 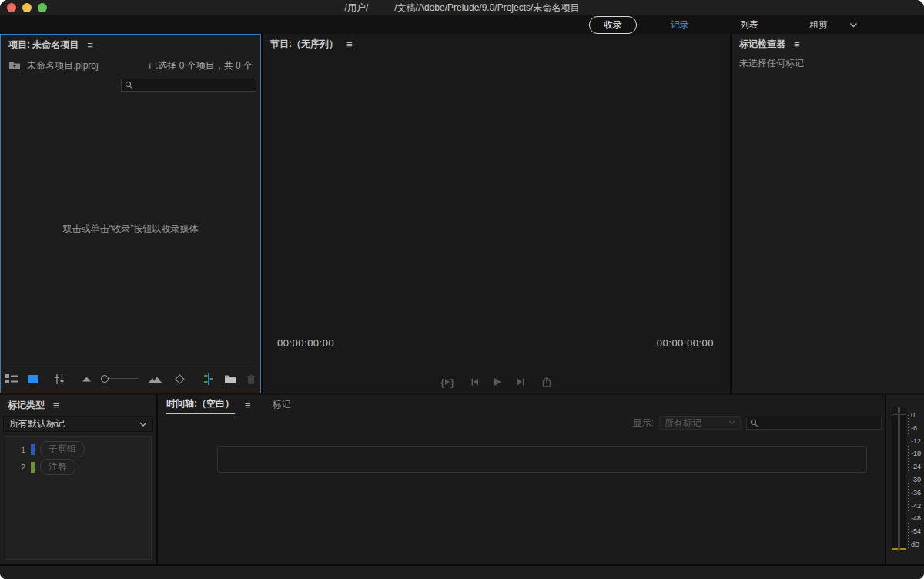 I want to click on marker-type-index: 2, so click(x=15, y=467).